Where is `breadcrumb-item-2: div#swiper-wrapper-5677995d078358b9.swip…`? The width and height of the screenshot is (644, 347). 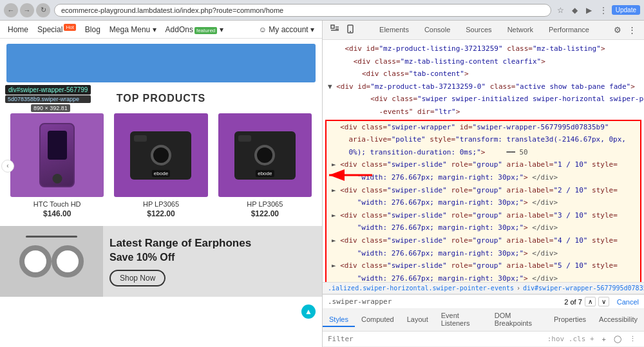
breadcrumb-item-2: div#swiper-wrapper-5677995d078358b9.swip… is located at coordinates (583, 288).